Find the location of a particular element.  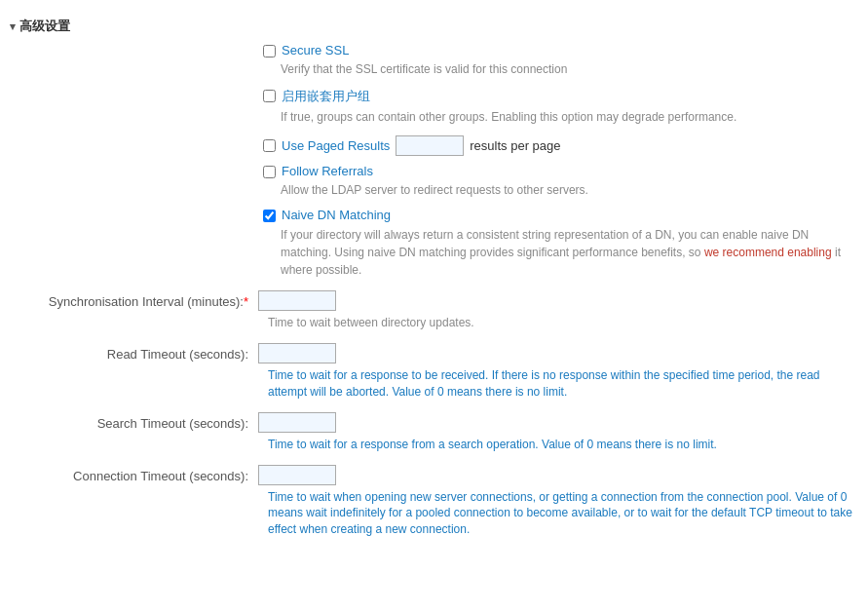

sync-interval-input: 60 is located at coordinates (297, 300).